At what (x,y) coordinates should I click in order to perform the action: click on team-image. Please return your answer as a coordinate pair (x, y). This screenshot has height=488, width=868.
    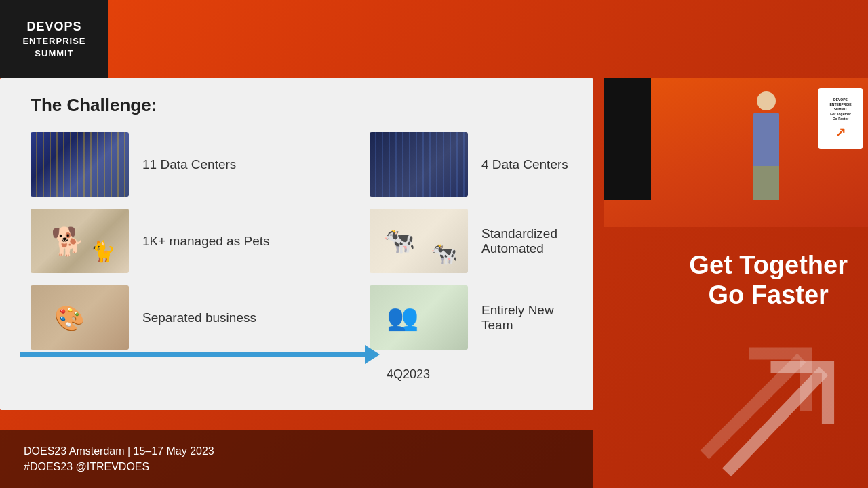
    Looking at the image, I should click on (419, 317).